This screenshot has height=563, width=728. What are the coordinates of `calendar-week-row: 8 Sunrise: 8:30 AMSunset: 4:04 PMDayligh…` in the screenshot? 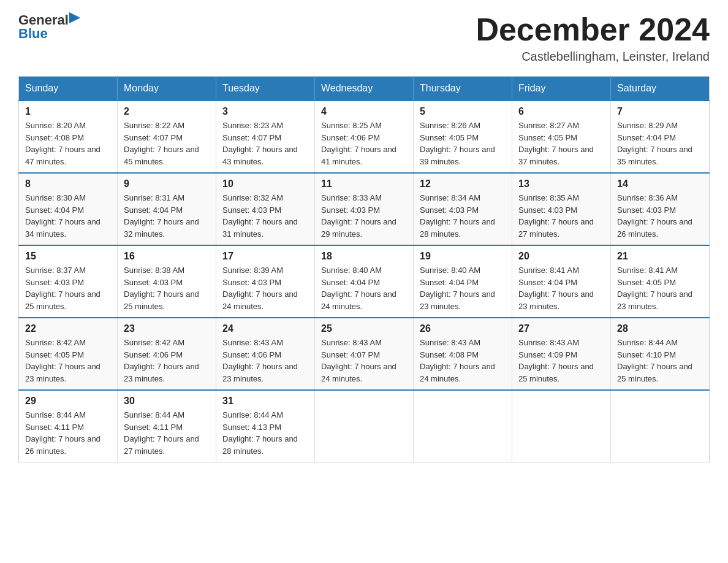 It's located at (364, 209).